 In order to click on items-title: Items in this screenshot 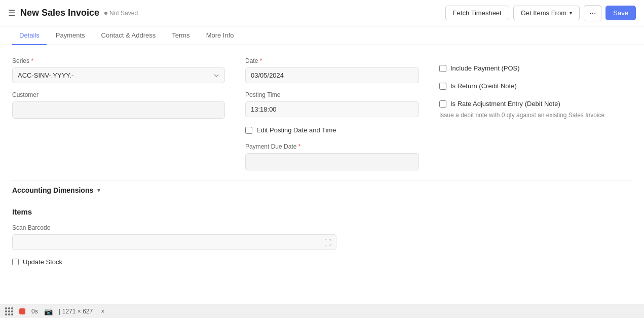, I will do `click(322, 212)`.